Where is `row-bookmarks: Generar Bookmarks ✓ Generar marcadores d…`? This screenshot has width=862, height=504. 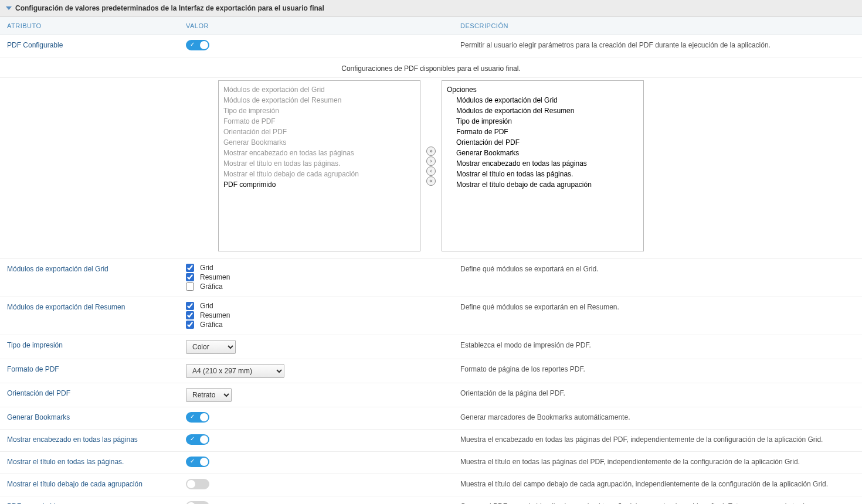 row-bookmarks: Generar Bookmarks ✓ Generar marcadores d… is located at coordinates (431, 418).